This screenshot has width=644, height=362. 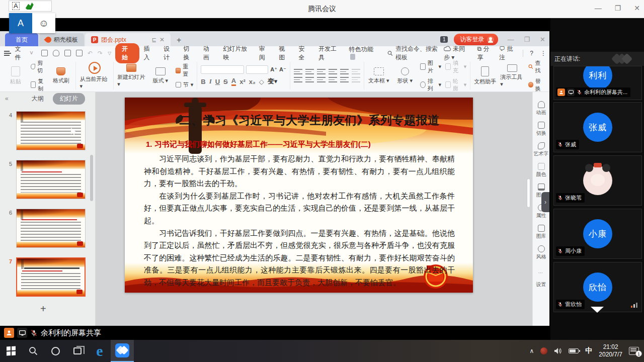 I want to click on participant-tile: 欣怡 雷欣怡, so click(x=598, y=287).